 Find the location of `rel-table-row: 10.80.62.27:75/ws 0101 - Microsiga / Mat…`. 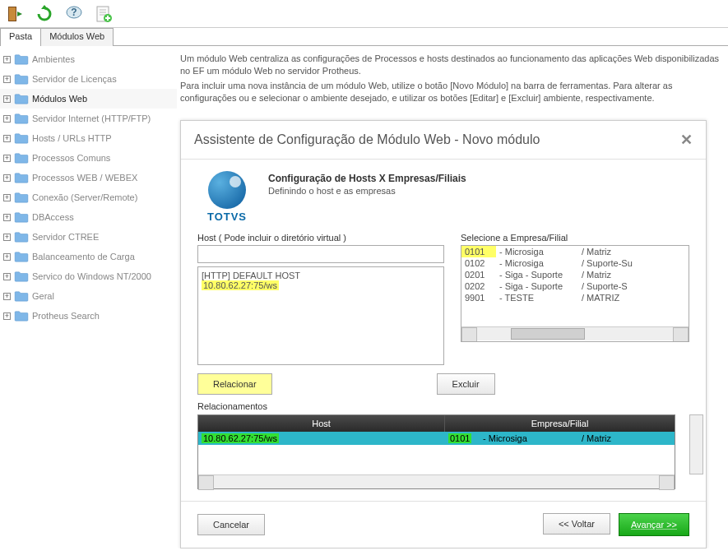

rel-table-row: 10.80.62.27:75/ws 0101 - Microsiga / Mat… is located at coordinates (436, 438).